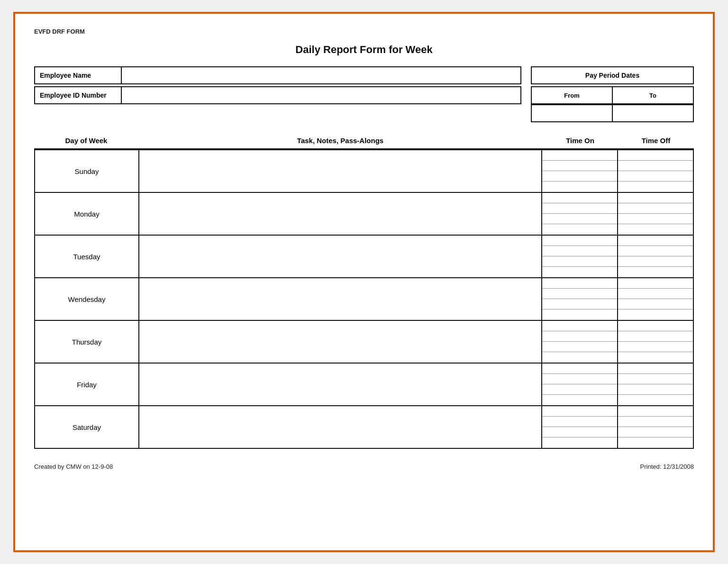 The image size is (728, 564). What do you see at coordinates (321, 75) in the screenshot?
I see `employee-name-input` at bounding box center [321, 75].